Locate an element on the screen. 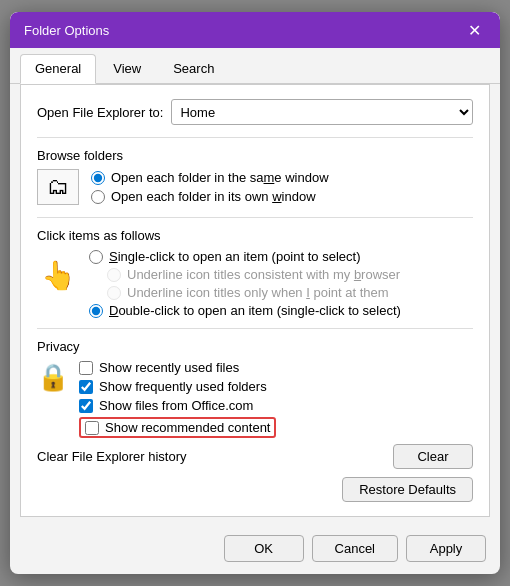 The image size is (510, 586). clear-button: Clear is located at coordinates (433, 456).